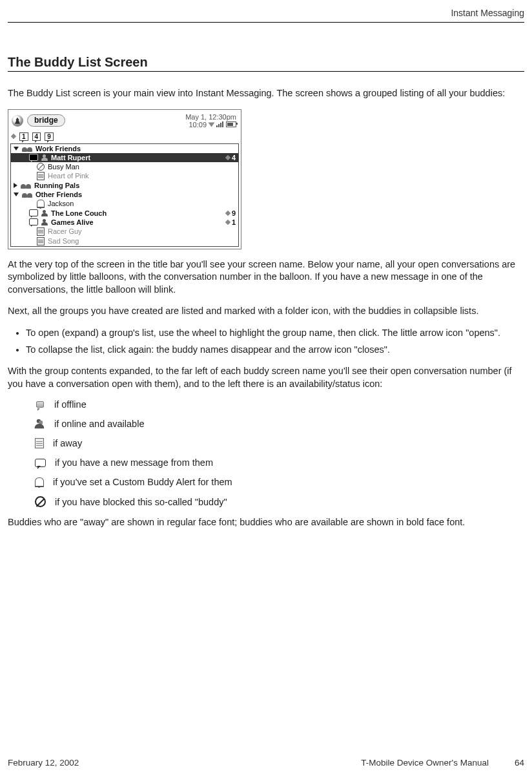 The image size is (532, 774). What do you see at coordinates (99, 424) in the screenshot?
I see `legend-label: if online and available` at bounding box center [99, 424].